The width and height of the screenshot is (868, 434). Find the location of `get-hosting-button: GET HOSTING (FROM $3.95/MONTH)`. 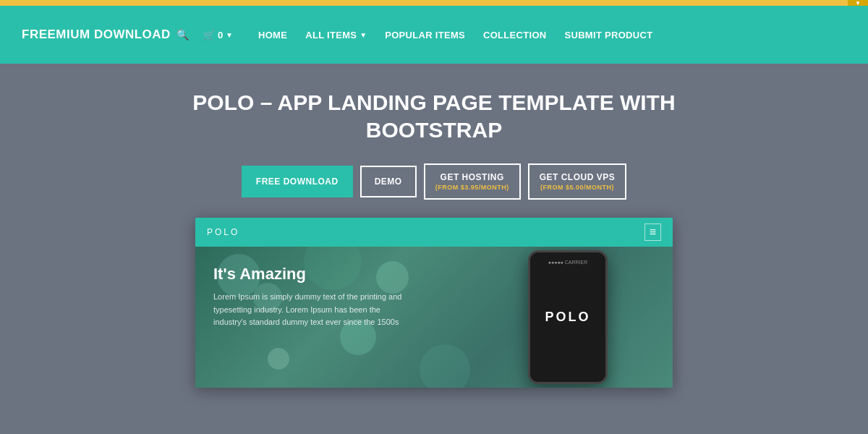

get-hosting-button: GET HOSTING (FROM $3.95/MONTH) is located at coordinates (472, 182).